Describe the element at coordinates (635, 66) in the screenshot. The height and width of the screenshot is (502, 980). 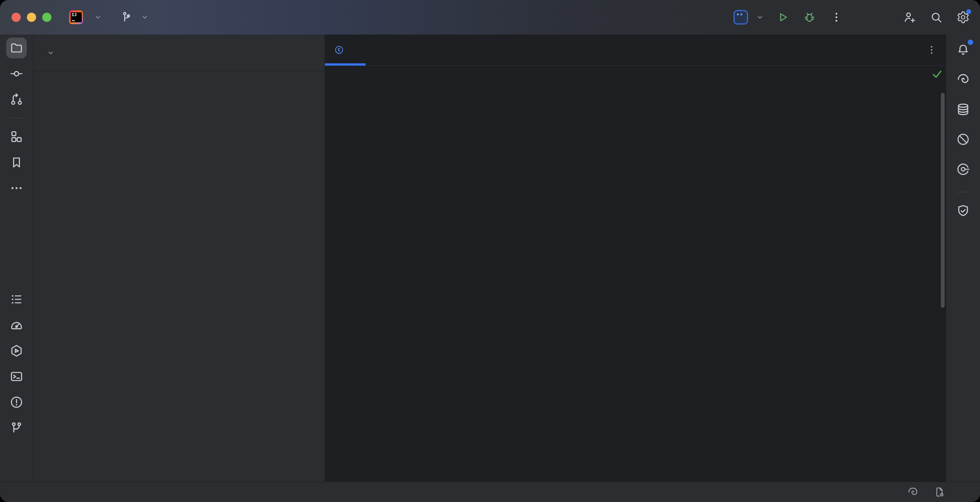
I see `code-viewport` at that location.